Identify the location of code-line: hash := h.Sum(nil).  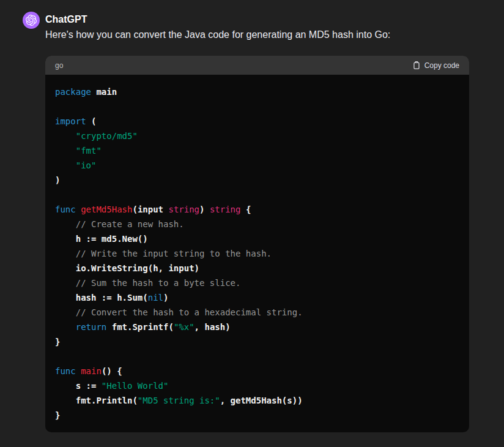
(257, 298).